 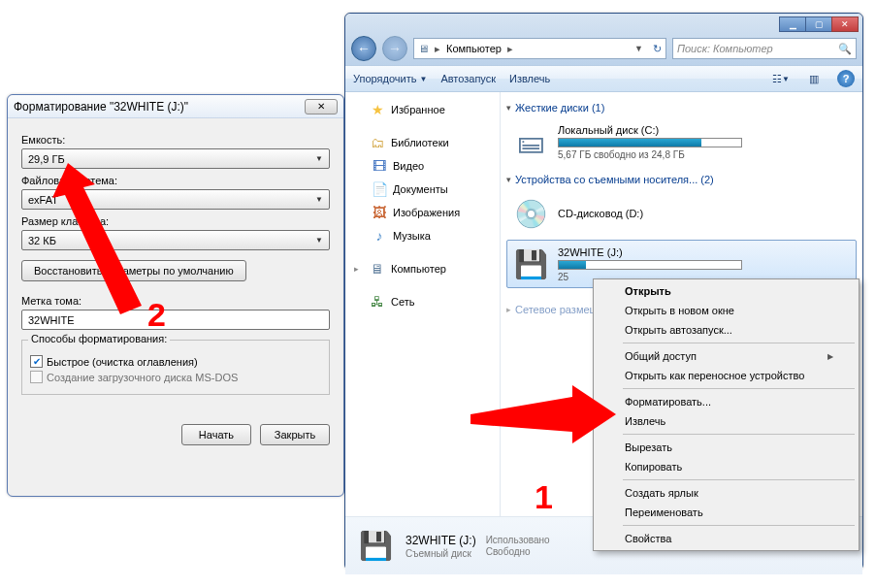 I want to click on dropdown-icon: ▼, so click(x=638, y=49).